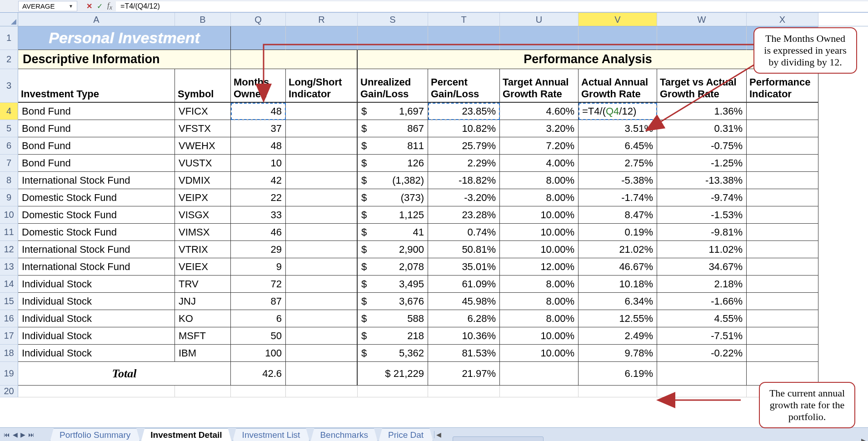  What do you see at coordinates (258, 391) in the screenshot?
I see `cell-Q20` at bounding box center [258, 391].